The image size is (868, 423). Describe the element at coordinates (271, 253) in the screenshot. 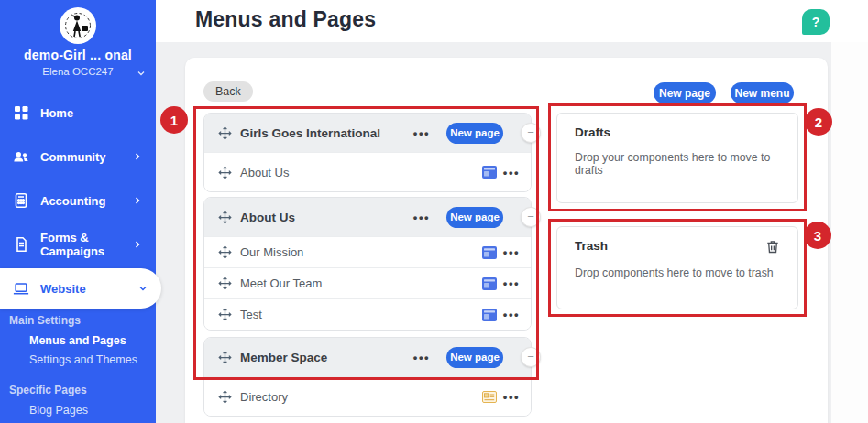

I see `page-row-label: Our Mission` at that location.